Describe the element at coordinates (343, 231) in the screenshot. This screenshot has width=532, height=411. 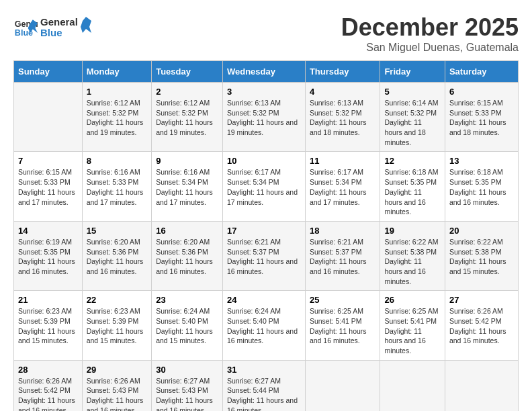
I see `day-number: 18` at that location.